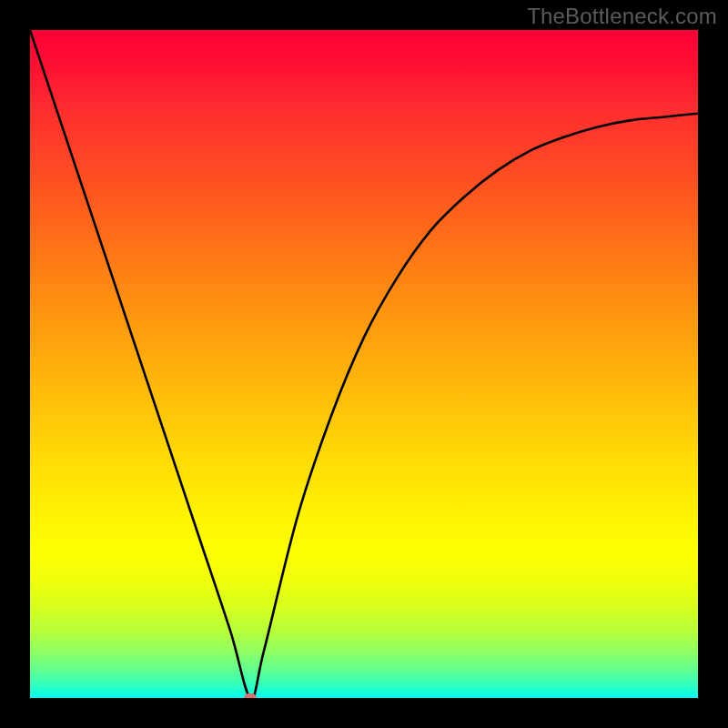  Describe the element at coordinates (622, 16) in the screenshot. I see `watermark-text: TheBottleneck.com` at that location.